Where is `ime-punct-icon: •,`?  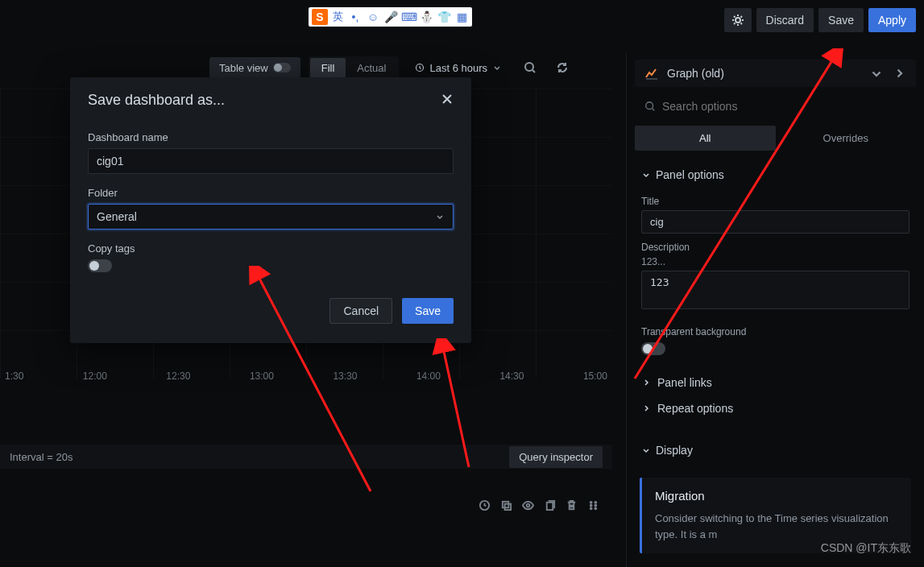
ime-punct-icon: •, is located at coordinates (355, 17).